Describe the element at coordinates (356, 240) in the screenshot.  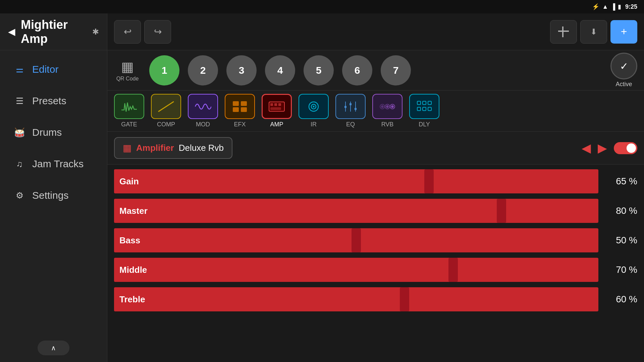
I see `bass-thumb` at that location.